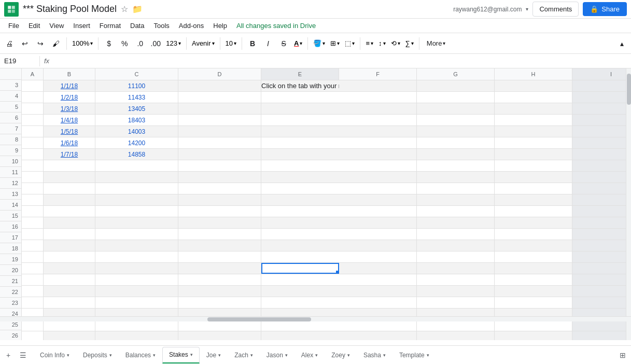 Image resolution: width=631 pixels, height=364 pixels. Describe the element at coordinates (456, 303) in the screenshot. I see `cell-g22` at that location.